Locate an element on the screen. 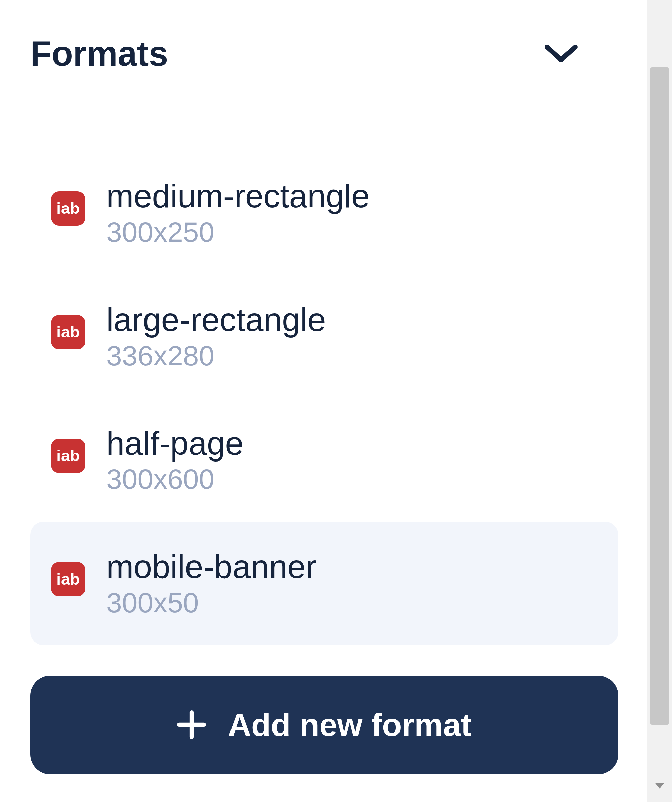 Image resolution: width=672 pixels, height=802 pixels. scrollbar-down-arrow-icon is located at coordinates (660, 785).